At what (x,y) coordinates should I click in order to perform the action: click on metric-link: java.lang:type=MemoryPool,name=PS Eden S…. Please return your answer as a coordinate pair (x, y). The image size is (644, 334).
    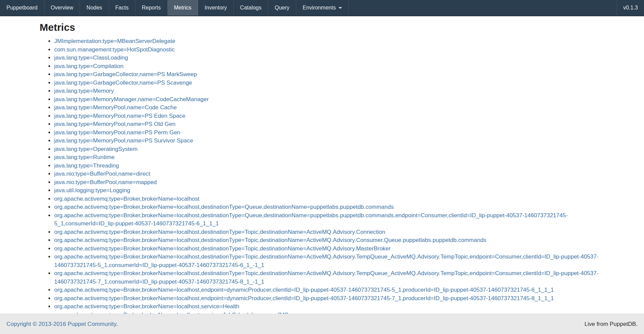
    Looking at the image, I should click on (120, 116).